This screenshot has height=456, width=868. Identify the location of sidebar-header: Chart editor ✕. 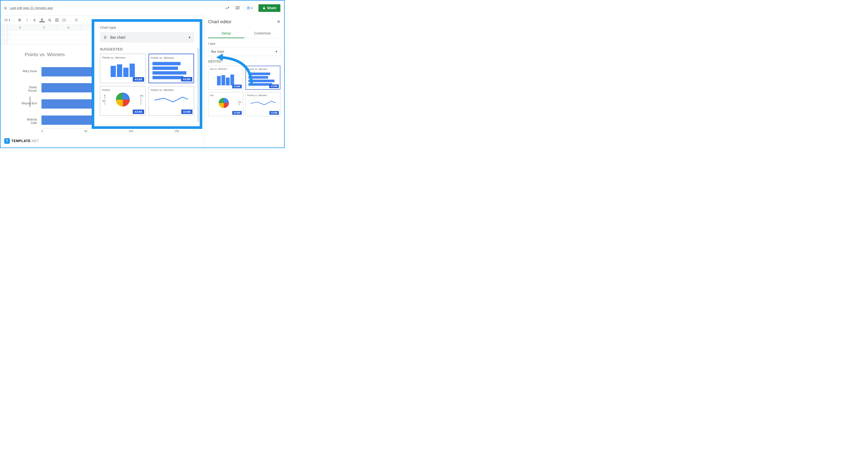
(244, 22).